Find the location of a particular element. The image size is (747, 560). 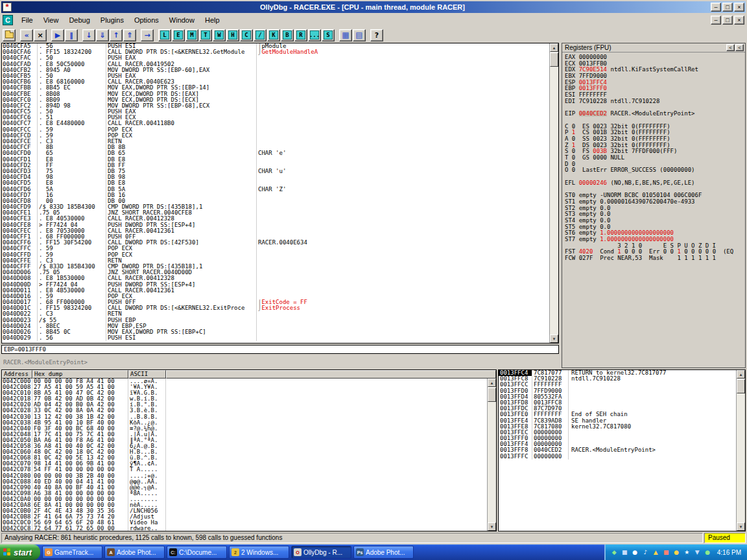

task-adobe-photoshop-1: A Adobe Phot... is located at coordinates (135, 552).